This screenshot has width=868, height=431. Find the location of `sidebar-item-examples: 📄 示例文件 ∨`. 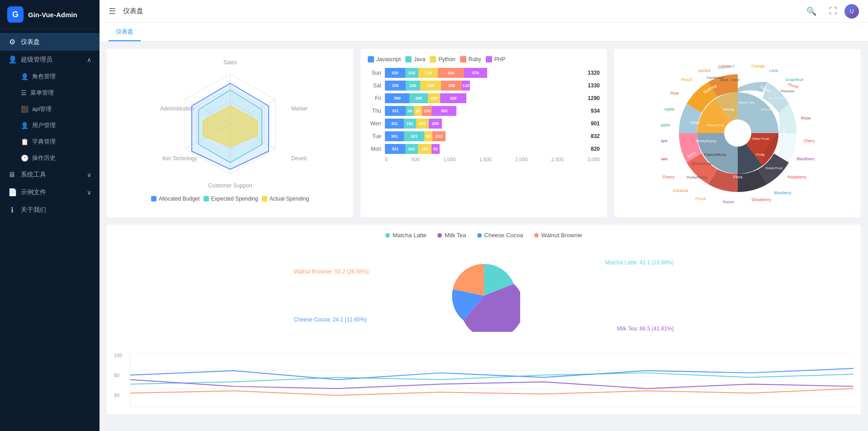

sidebar-item-examples: 📄 示例文件 ∨ is located at coordinates (50, 192).